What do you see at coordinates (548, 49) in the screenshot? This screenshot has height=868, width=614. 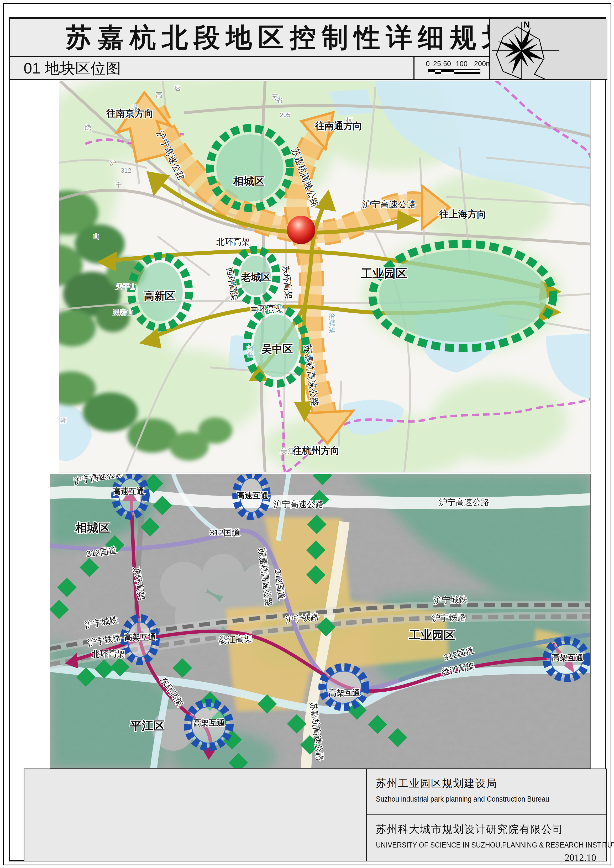 I see `compass-box: N` at bounding box center [548, 49].